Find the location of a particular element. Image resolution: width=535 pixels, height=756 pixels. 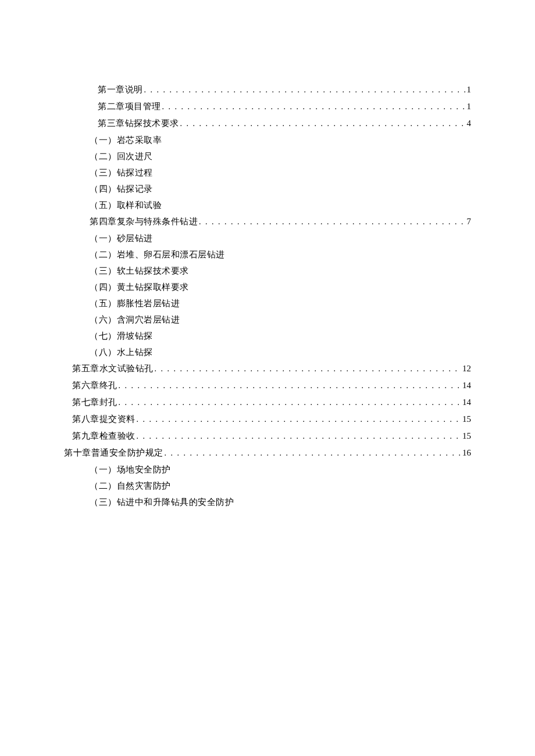

toc-entry-label: 第六章终孔 is located at coordinates (95, 385).